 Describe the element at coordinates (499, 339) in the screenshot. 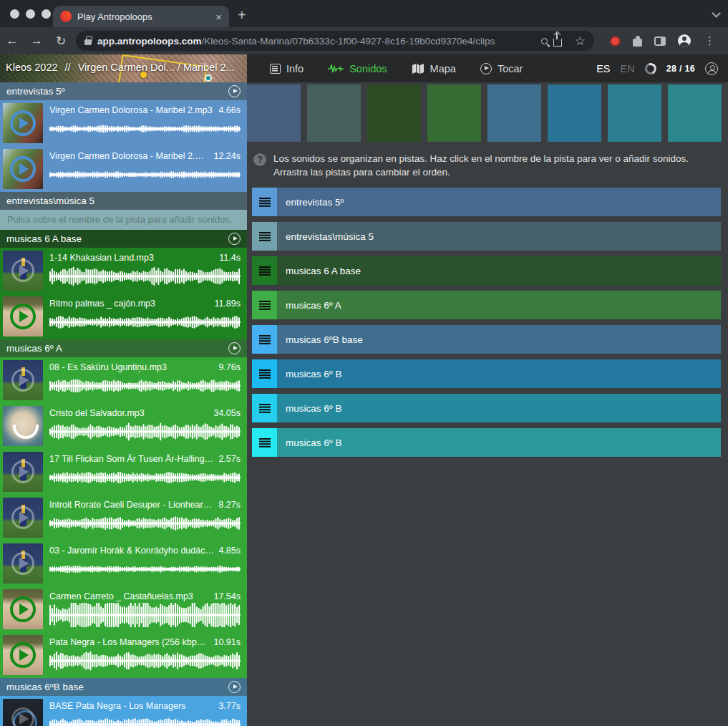

I see `track-row-body: musicas 6ºB base` at that location.